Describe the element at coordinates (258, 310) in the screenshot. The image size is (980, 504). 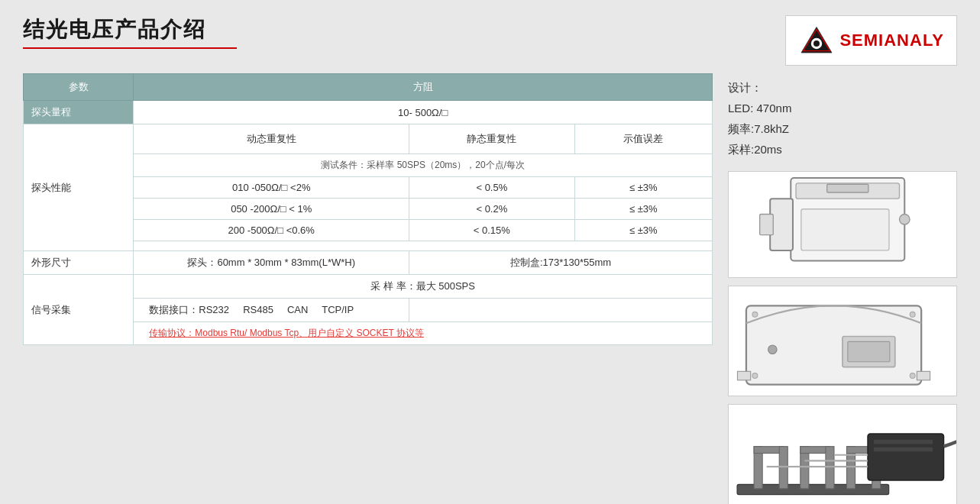
I see `data-port-2: RS485` at that location.